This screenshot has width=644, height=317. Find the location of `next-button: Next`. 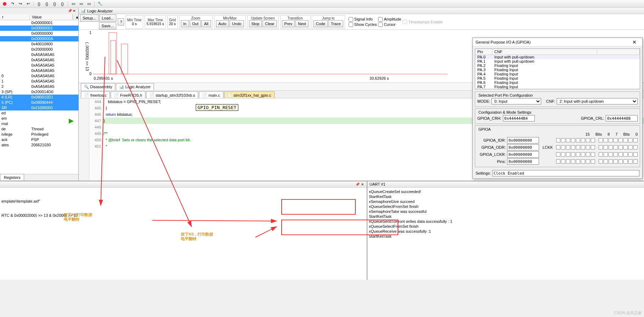

next-button: Next is located at coordinates (302, 24).